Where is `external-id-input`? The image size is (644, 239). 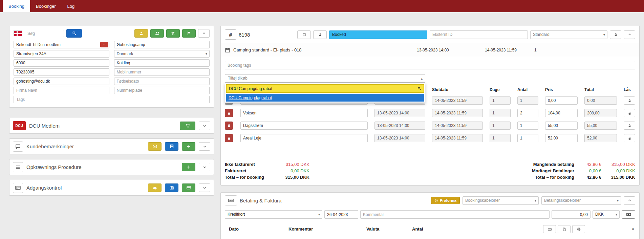
external-id-input is located at coordinates (479, 35).